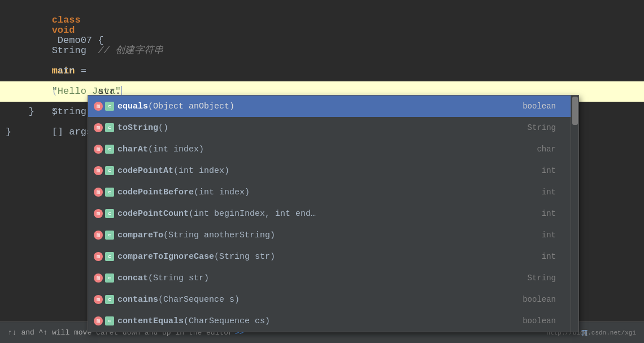 Image resolution: width=644 pixels, height=343 pixels. What do you see at coordinates (98, 149) in the screenshot?
I see `badge-m-charat: m` at bounding box center [98, 149].